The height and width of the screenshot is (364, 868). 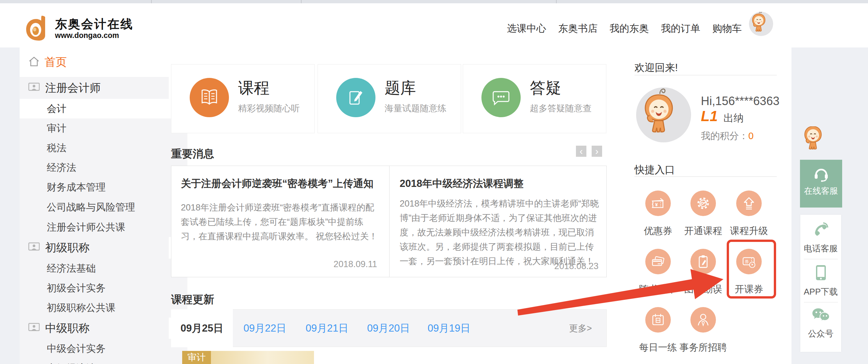 I want to click on sidebar-item-econ-law-basics: 经济法基础, so click(x=103, y=269).